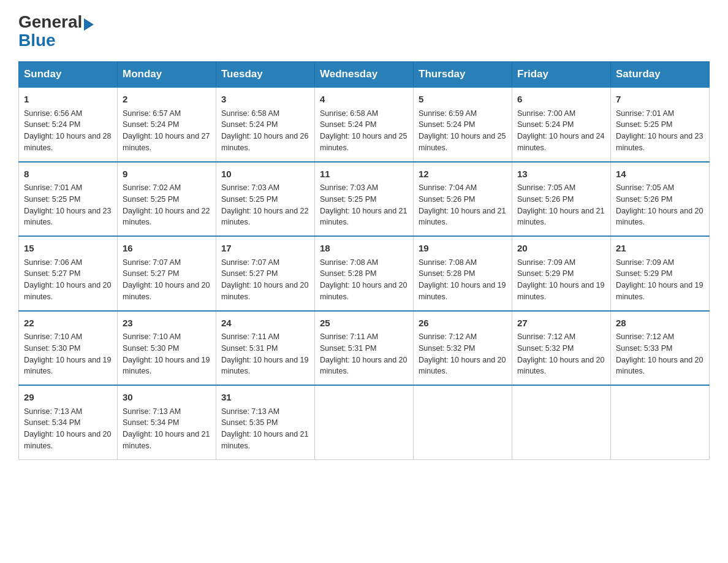 This screenshot has height=563, width=728. I want to click on day-number: 19, so click(463, 249).